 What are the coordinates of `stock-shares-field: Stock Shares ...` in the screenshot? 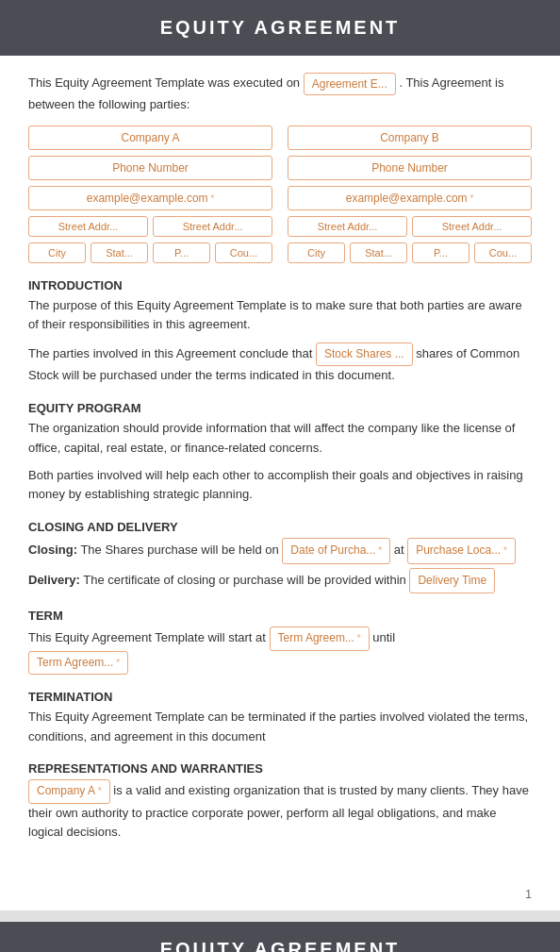 It's located at (364, 355).